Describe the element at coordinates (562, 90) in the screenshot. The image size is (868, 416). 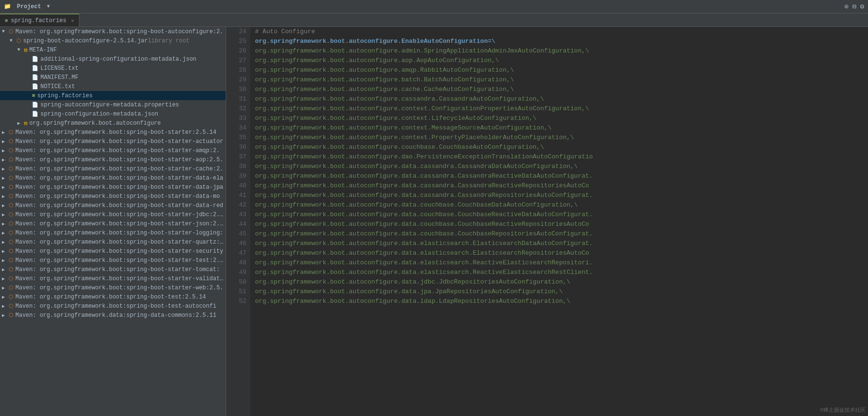
I see `code-line-30: org.springframework.boot.autoconfigure.c…` at that location.